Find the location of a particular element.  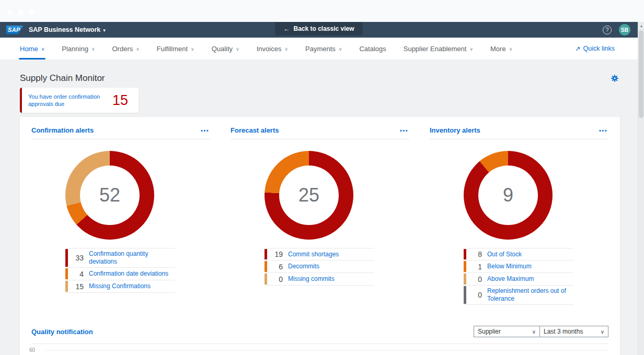

gridline is located at coordinates (327, 351).